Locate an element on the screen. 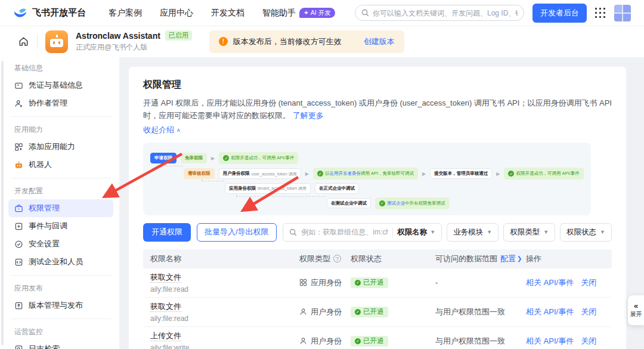 The height and width of the screenshot is (349, 644). flow-row-1: 申请权限 免审权限 ▶ ✓权限开通成功，可调用 API/事件 is located at coordinates (367, 158).